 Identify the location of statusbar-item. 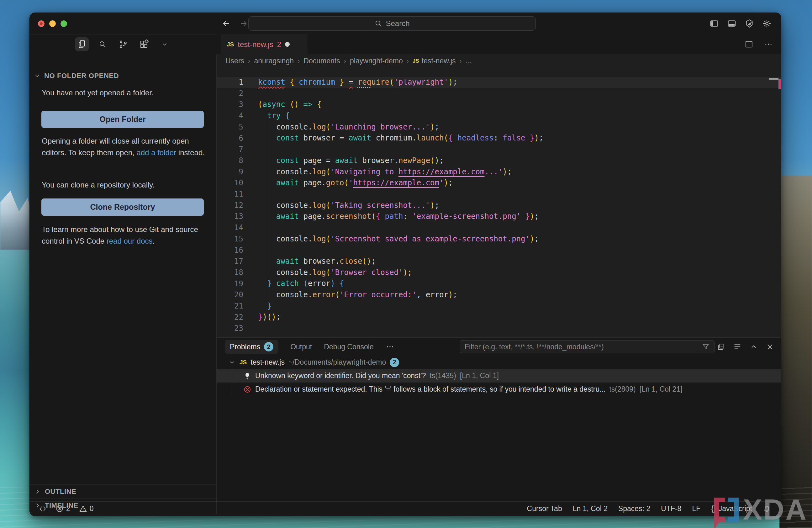
(43, 509).